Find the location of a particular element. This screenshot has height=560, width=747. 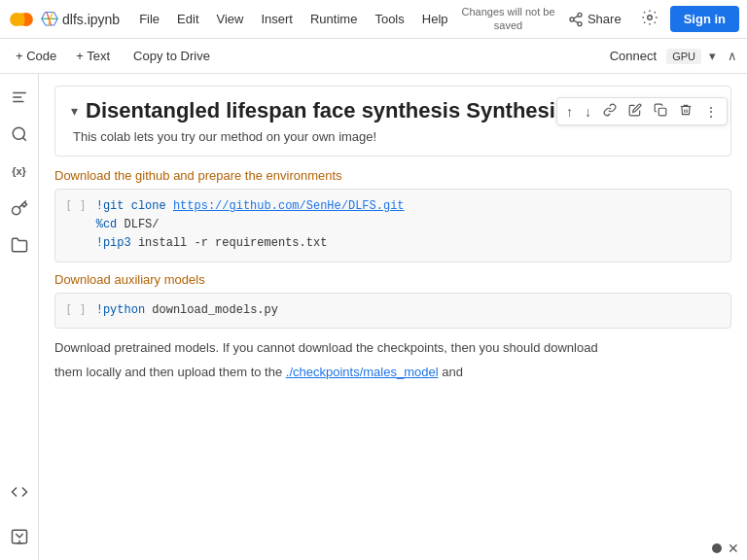

copy-cell-button is located at coordinates (660, 111).